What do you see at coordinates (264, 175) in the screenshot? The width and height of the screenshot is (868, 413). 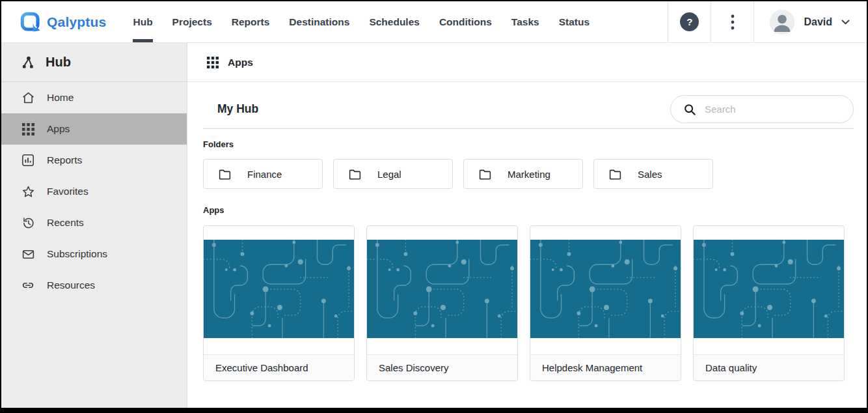 I see `folder-name: Finance` at bounding box center [264, 175].